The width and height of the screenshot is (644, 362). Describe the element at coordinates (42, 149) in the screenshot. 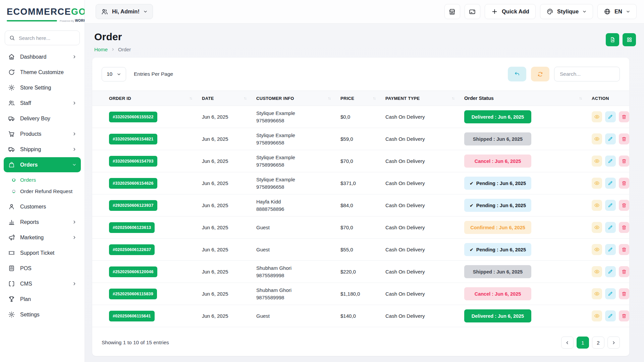

I see `sidebar-item-shipping: Shipping` at that location.